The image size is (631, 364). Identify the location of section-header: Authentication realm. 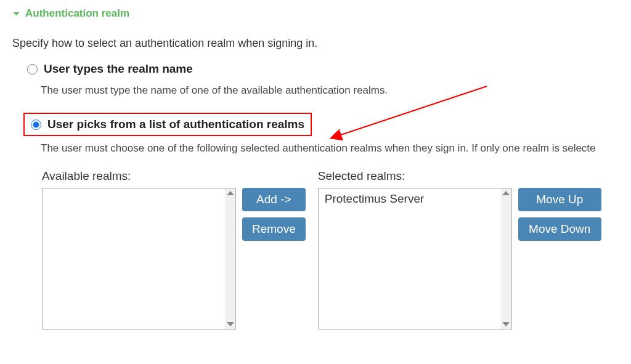
(316, 14).